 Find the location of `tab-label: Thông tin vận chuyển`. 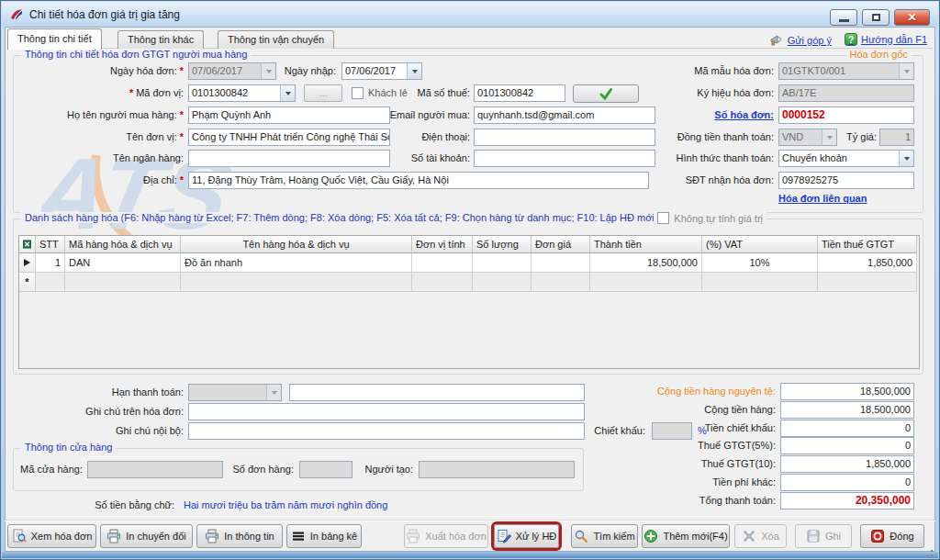

tab-label: Thông tin vận chuyển is located at coordinates (275, 39).